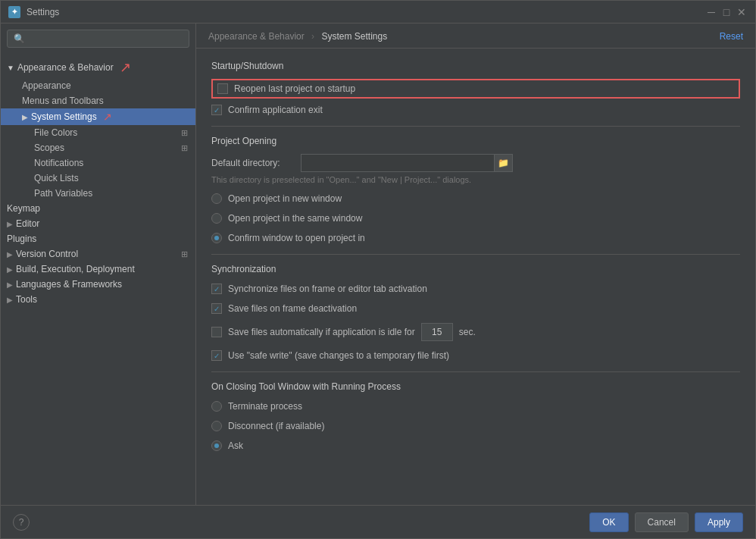  I want to click on sidebar-item-path-variables: Path Variables, so click(98, 193).